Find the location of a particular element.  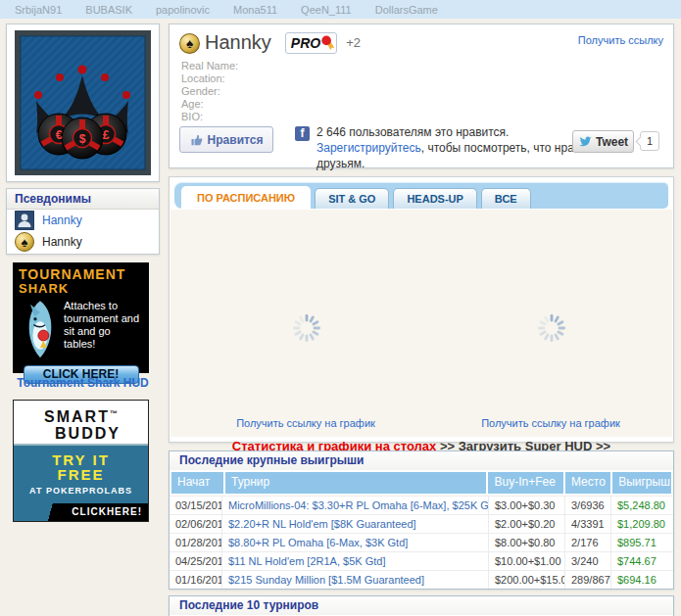

cell-place: 3/240 is located at coordinates (588, 561).